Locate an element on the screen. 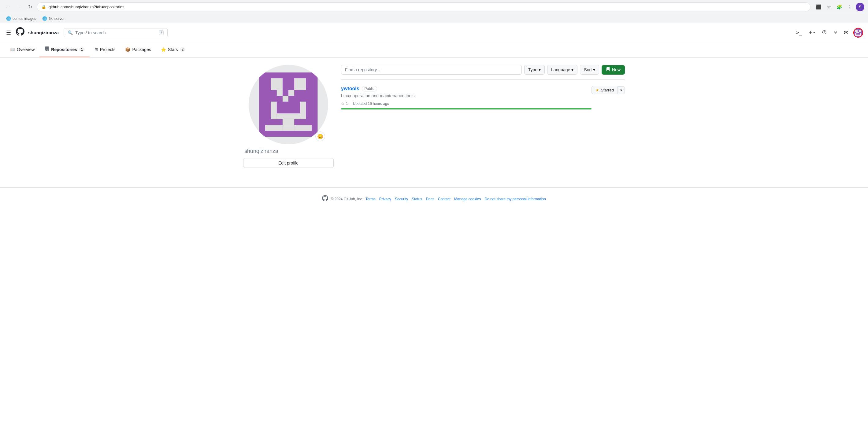  inbox-button: ✉ is located at coordinates (846, 33).